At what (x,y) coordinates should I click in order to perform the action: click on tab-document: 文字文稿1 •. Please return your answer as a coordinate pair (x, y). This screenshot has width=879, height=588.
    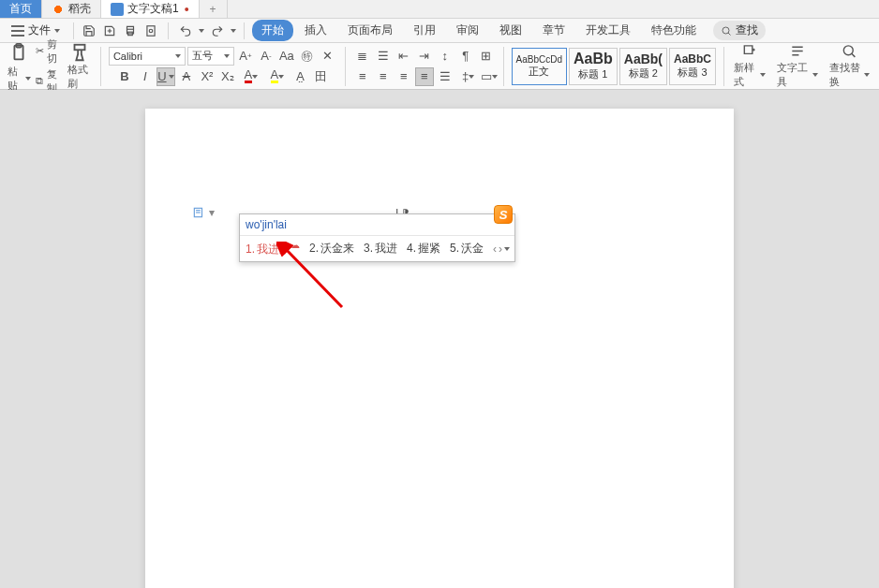
    Looking at the image, I should click on (150, 9).